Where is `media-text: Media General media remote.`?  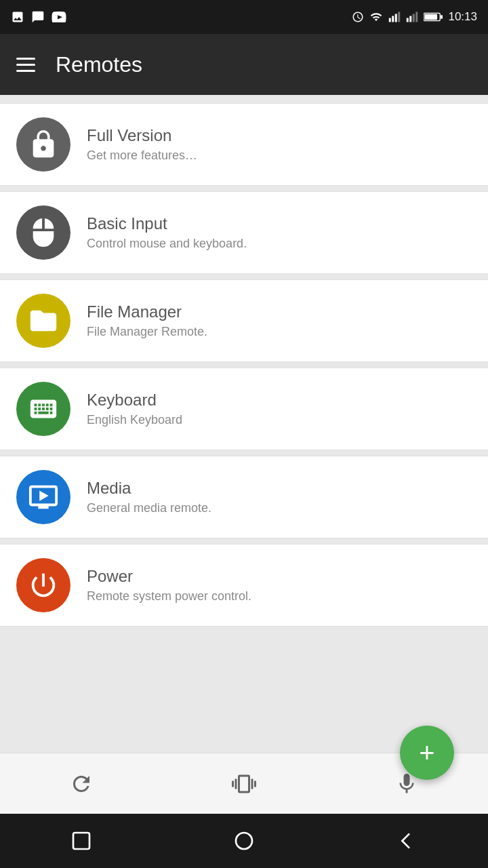
media-text: Media General media remote. is located at coordinates (279, 497).